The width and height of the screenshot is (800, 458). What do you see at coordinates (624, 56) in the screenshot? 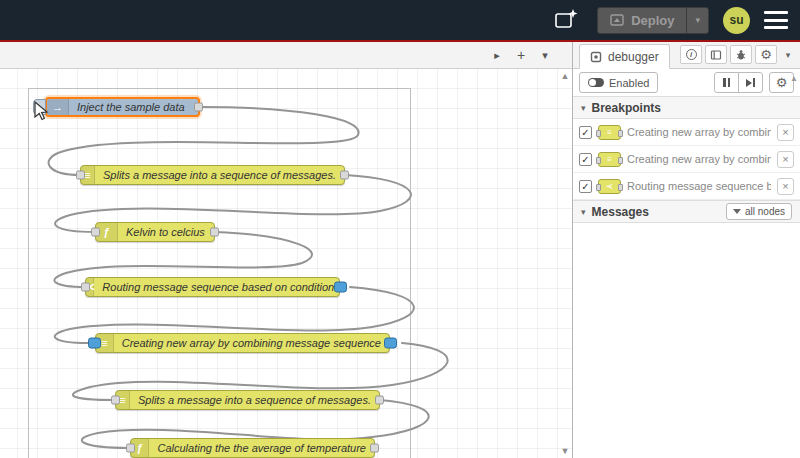
I see `tab-debugger: debugger` at bounding box center [624, 56].